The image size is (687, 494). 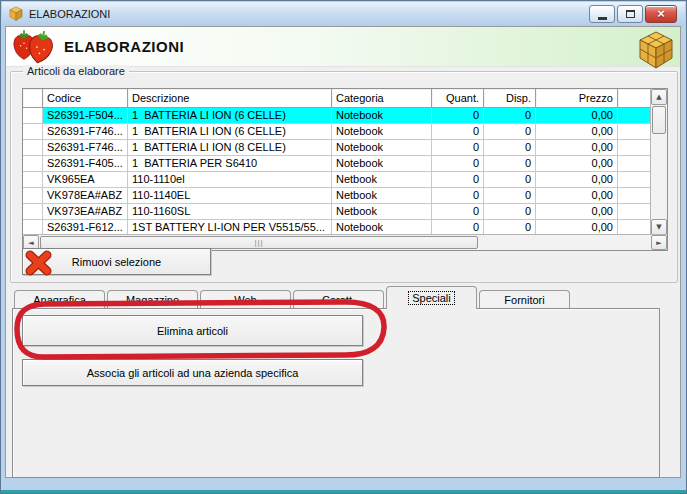 What do you see at coordinates (338, 196) in the screenshot?
I see `table-row: VK978EA#ABZ110-1140ELNetbook000,00` at bounding box center [338, 196].